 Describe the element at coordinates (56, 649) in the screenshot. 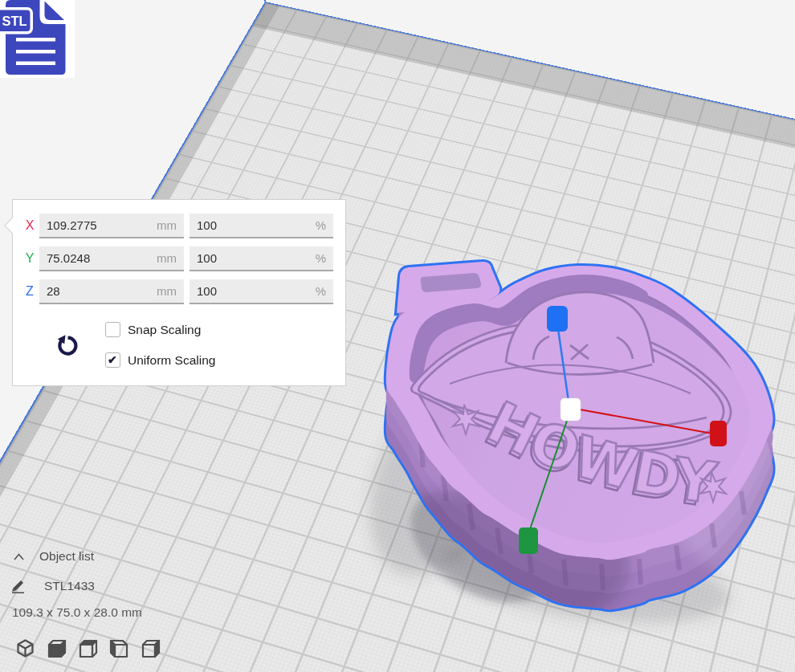

I see `view-front-button` at that location.